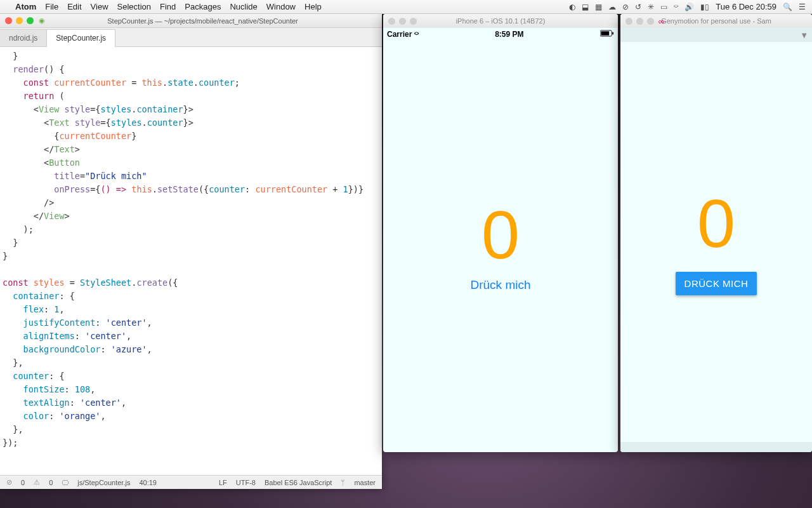 This screenshot has height=508, width=812. Describe the element at coordinates (788, 7) in the screenshot. I see `spotlight-icon: 🔍` at that location.